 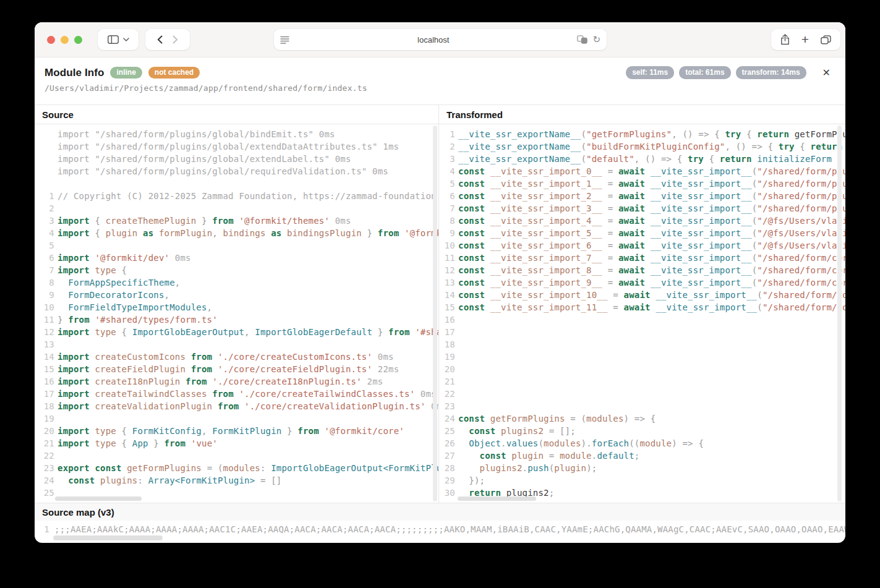 I want to click on transformed-vertical-scrollbar, so click(x=840, y=313).